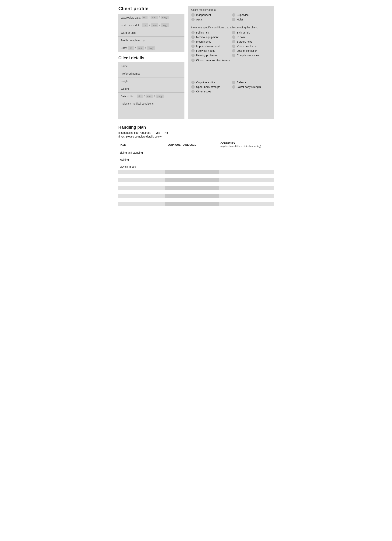 Image resolution: width=392 pixels, height=541 pixels. What do you see at coordinates (211, 55) in the screenshot?
I see `condition-hearing-problems: Hearing problems` at bounding box center [211, 55].